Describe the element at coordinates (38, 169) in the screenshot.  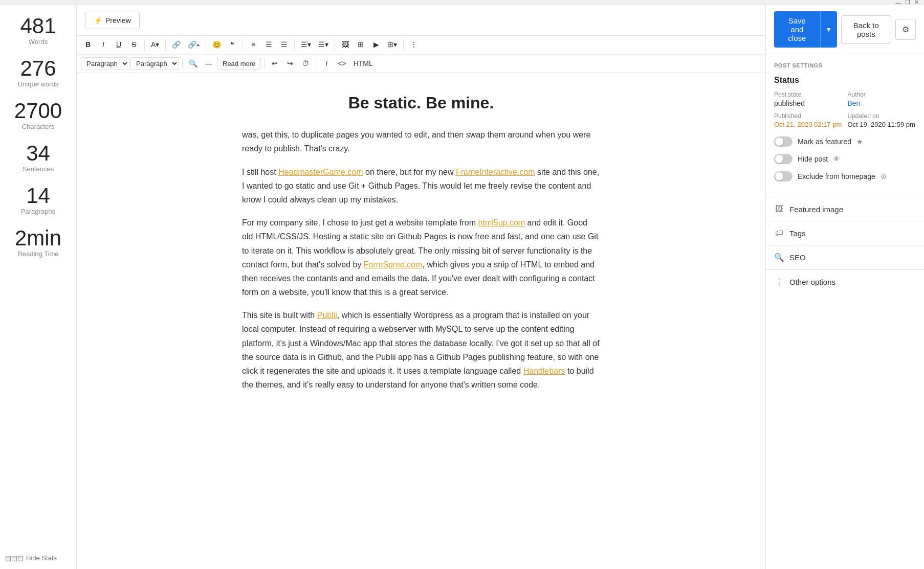
I see `sentences-label: Sentences` at that location.